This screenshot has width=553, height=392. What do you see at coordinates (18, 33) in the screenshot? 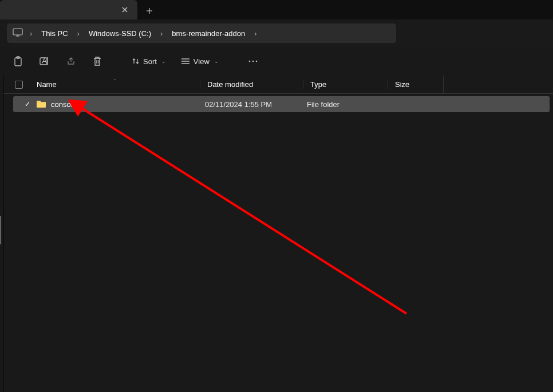
I see `pc-icon` at bounding box center [18, 33].